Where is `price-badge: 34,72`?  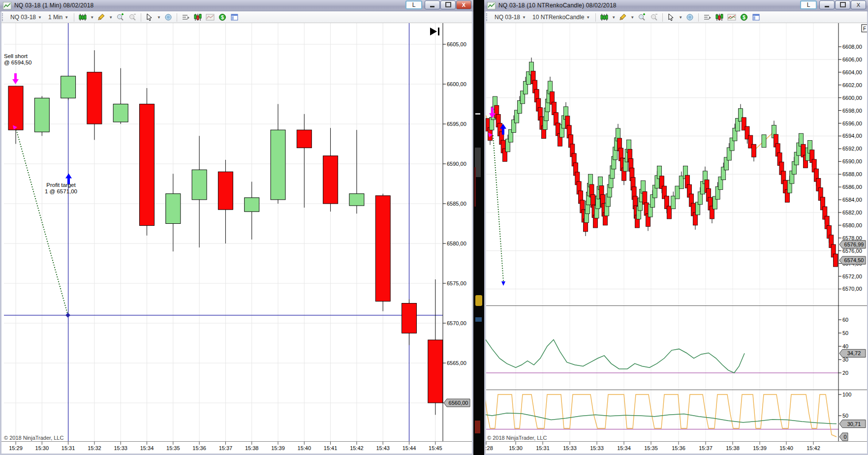
price-badge: 34,72 is located at coordinates (852, 353).